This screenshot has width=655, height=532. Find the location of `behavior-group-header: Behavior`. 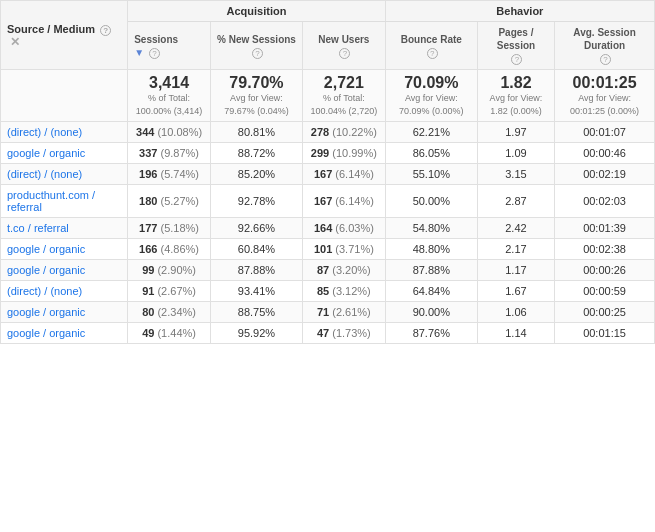

behavior-group-header: Behavior is located at coordinates (520, 12).